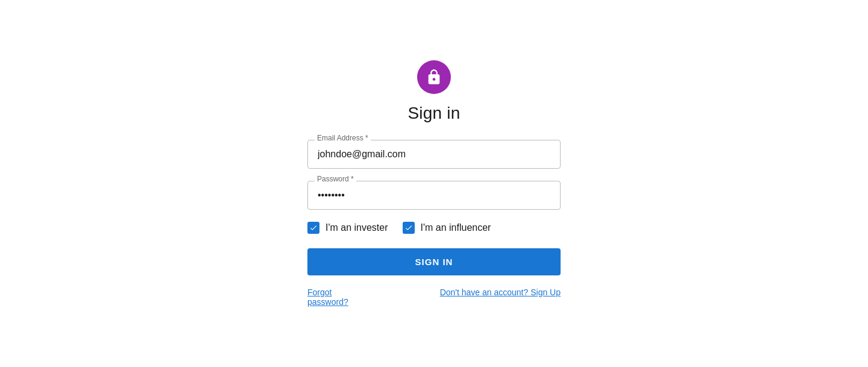  What do you see at coordinates (434, 77) in the screenshot?
I see `lock-icon` at bounding box center [434, 77].